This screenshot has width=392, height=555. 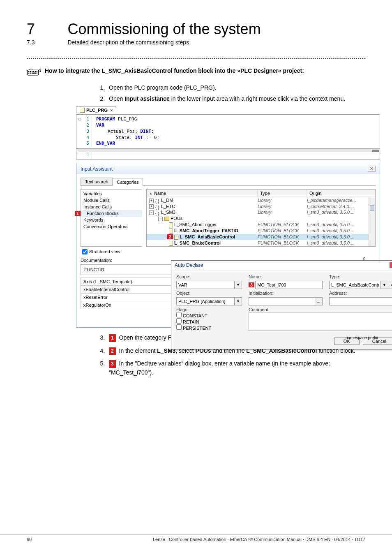 I want to click on chapter-number: 7, so click(x=46, y=29).